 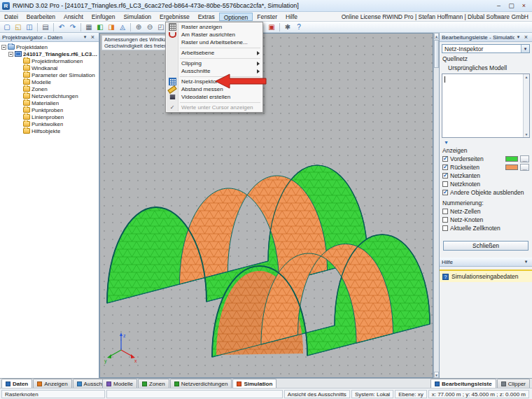 What do you see at coordinates (214, 90) in the screenshot?
I see `menu-option: Abstand messen` at bounding box center [214, 90].